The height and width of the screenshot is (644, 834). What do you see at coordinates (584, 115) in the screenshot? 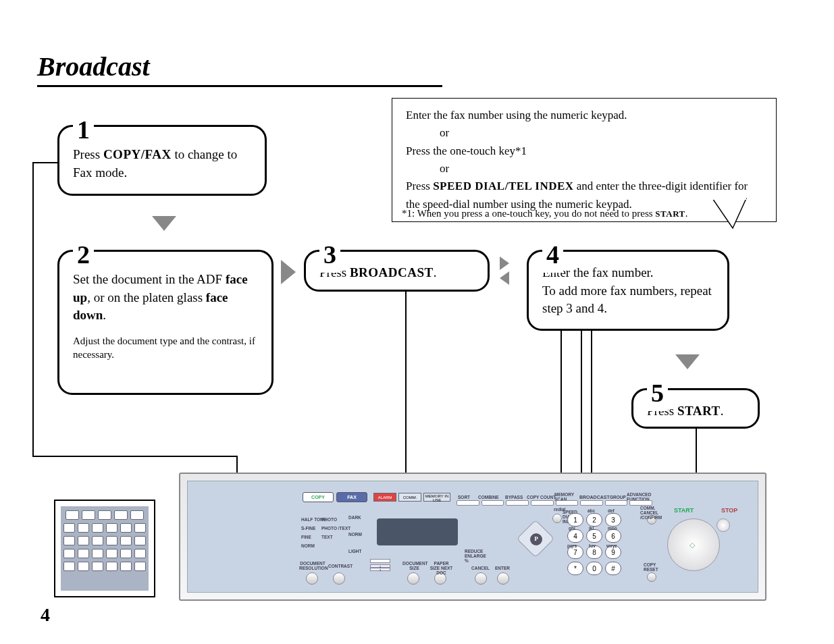
I see `info-l1: Enter the fax number using the numeric k…` at bounding box center [584, 115].